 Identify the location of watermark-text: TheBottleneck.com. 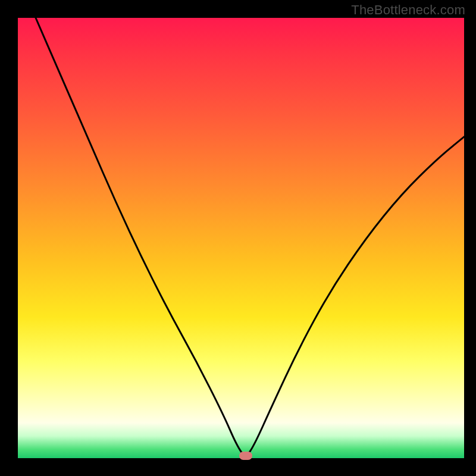
(408, 10).